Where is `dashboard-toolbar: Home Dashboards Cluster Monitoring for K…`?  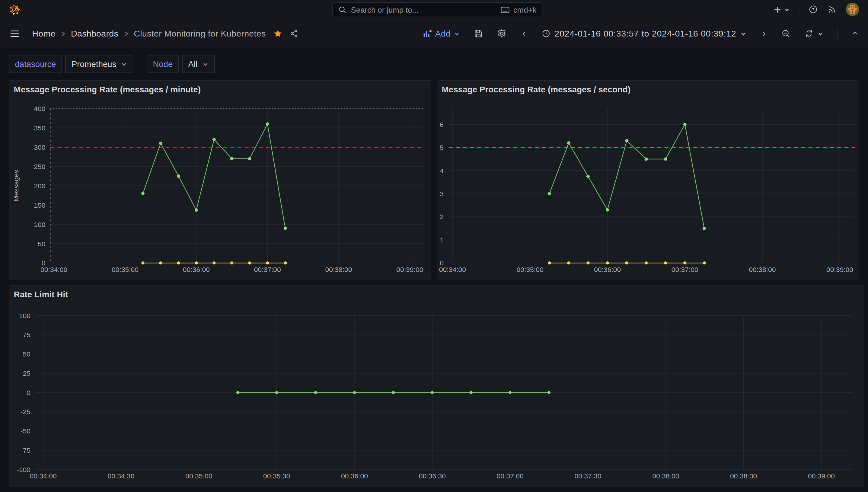 dashboard-toolbar: Home Dashboards Cluster Monitoring for K… is located at coordinates (434, 34).